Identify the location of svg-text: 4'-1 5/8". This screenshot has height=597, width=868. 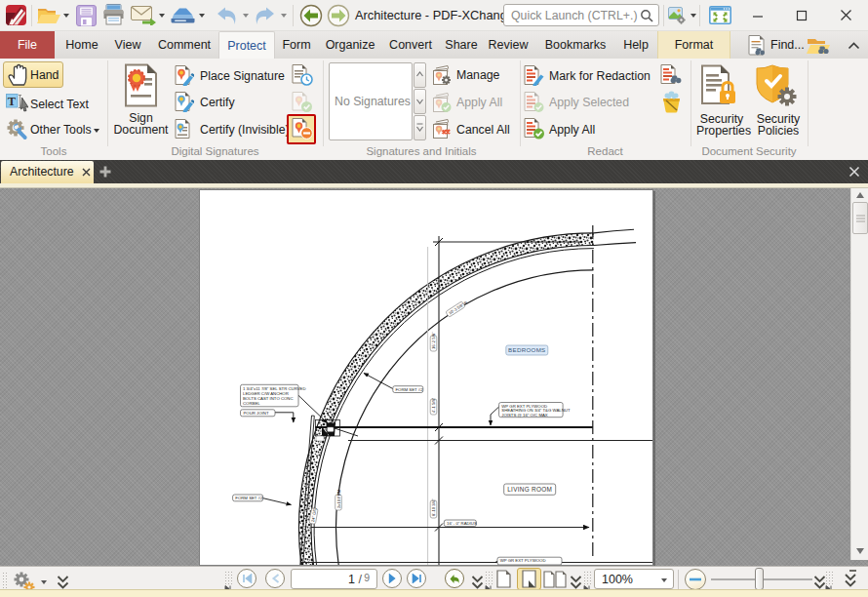
(433, 405).